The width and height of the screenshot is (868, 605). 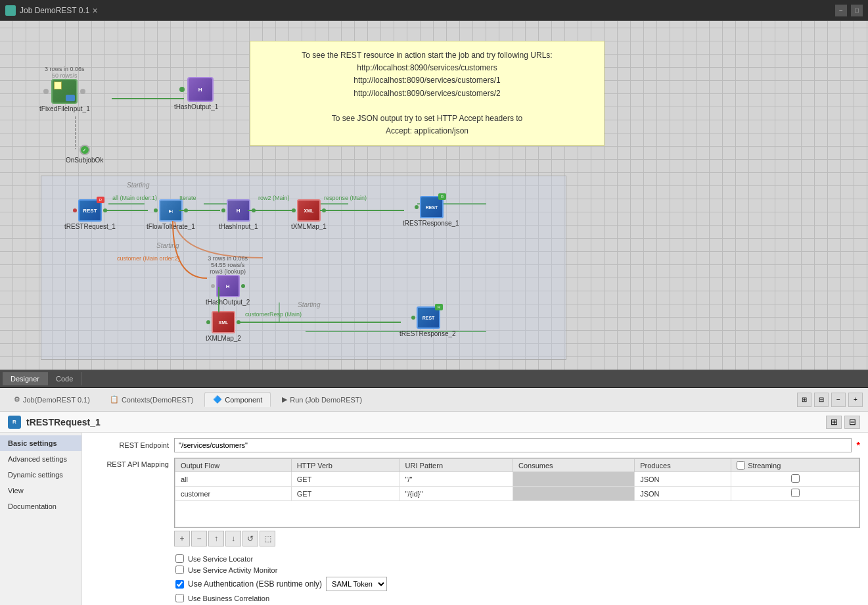 I want to click on component-toolbar: ⚙ Job(DemoREST 0.1) 📋 Contexts(DemoREST)…, so click(x=434, y=400).